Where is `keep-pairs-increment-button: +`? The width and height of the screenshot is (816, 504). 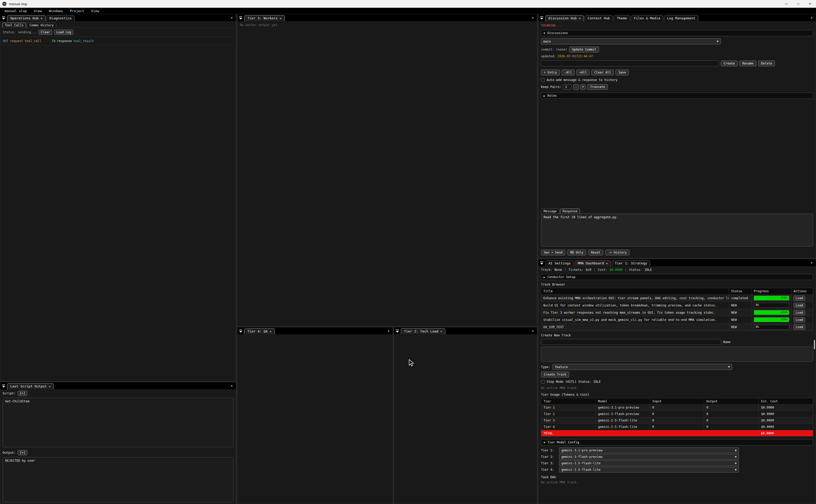 keep-pairs-increment-button: + is located at coordinates (583, 87).